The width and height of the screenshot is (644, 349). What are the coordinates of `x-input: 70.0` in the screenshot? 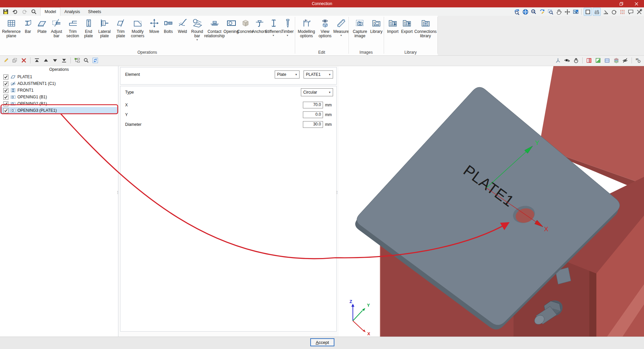 It's located at (313, 105).